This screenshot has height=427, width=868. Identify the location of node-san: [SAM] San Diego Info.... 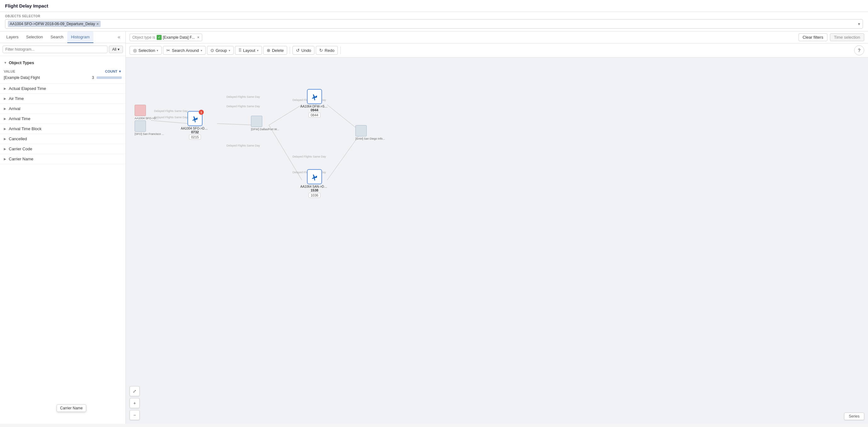
(370, 133).